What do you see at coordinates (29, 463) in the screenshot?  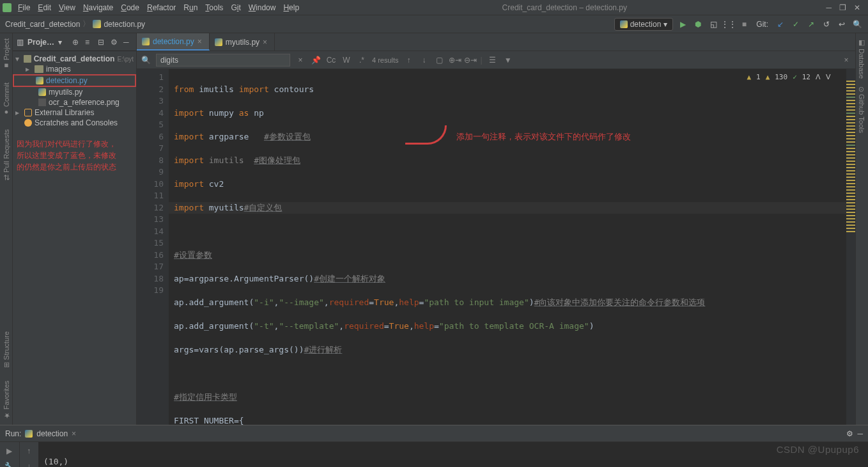 I see `down-icon: ↓` at bounding box center [29, 463].